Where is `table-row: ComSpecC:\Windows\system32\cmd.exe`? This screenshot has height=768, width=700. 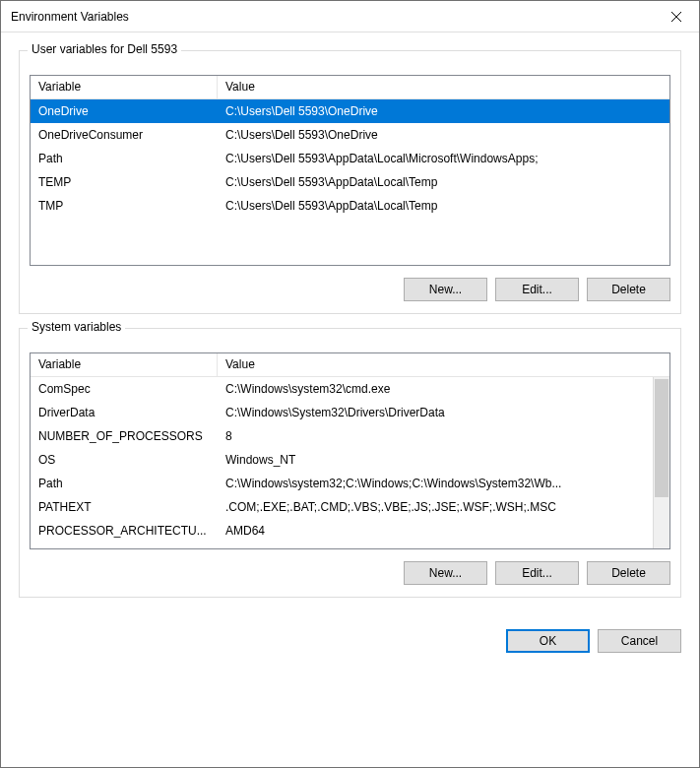 table-row: ComSpecC:\Windows\system32\cmd.exe is located at coordinates (342, 389).